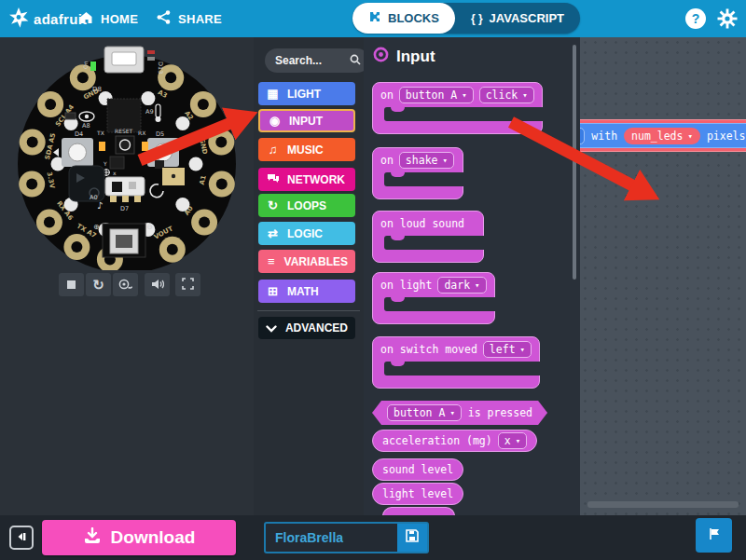 This screenshot has width=746, height=560. What do you see at coordinates (407, 285) in the screenshot?
I see `block-text: on light` at bounding box center [407, 285].